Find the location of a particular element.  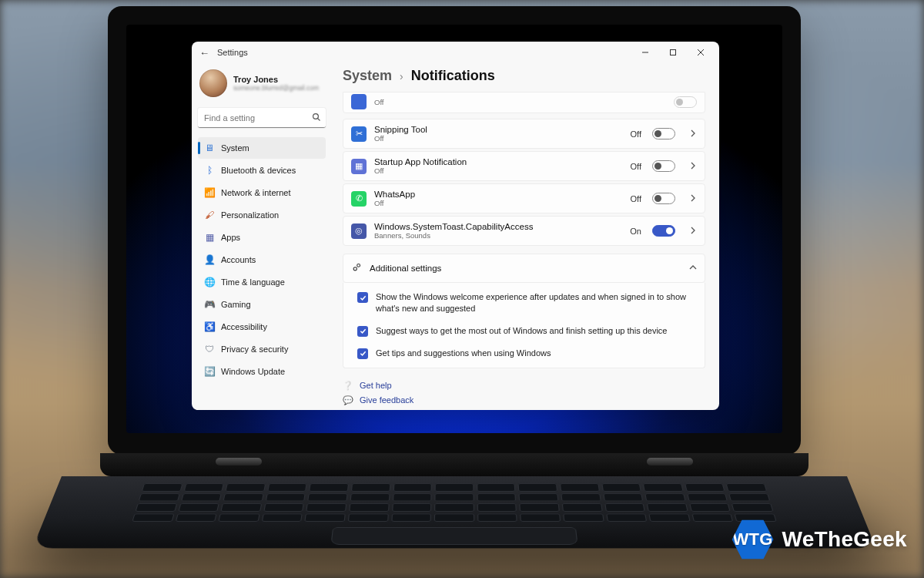

checkbox-label: Get tips and suggestions when using Wind… is located at coordinates (464, 353).